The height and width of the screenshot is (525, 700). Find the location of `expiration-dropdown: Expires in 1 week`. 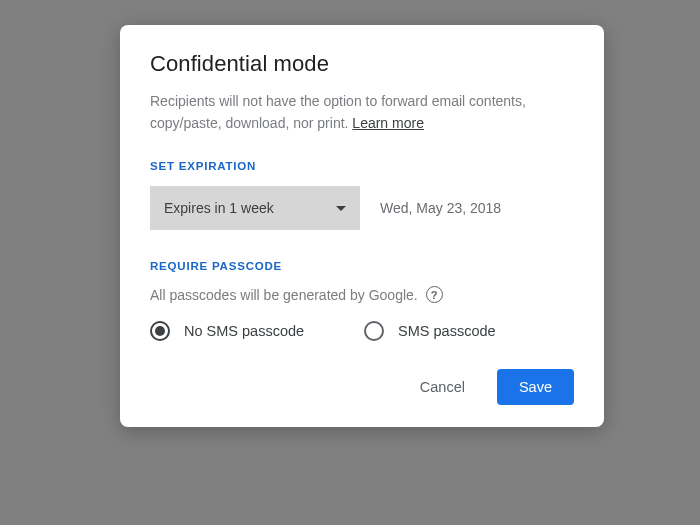

expiration-dropdown: Expires in 1 week is located at coordinates (255, 208).